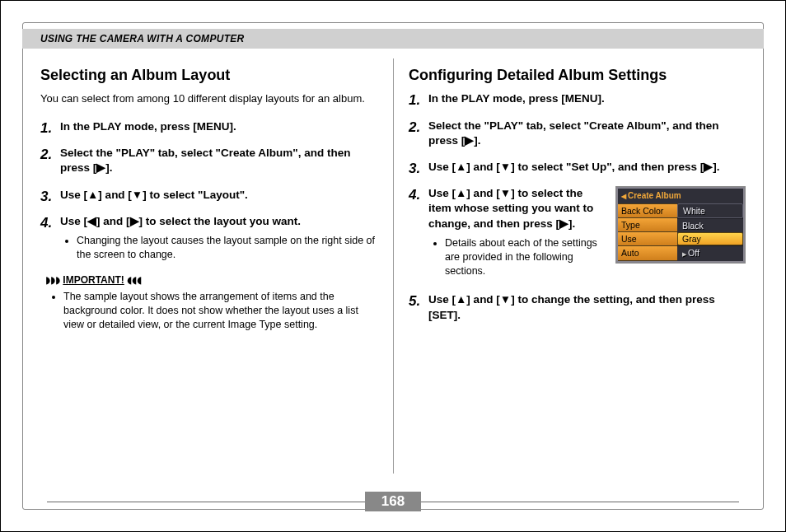  What do you see at coordinates (577, 307) in the screenshot?
I see `step-item: Use [▲] and [▼] to change the setting, a…` at bounding box center [577, 307].